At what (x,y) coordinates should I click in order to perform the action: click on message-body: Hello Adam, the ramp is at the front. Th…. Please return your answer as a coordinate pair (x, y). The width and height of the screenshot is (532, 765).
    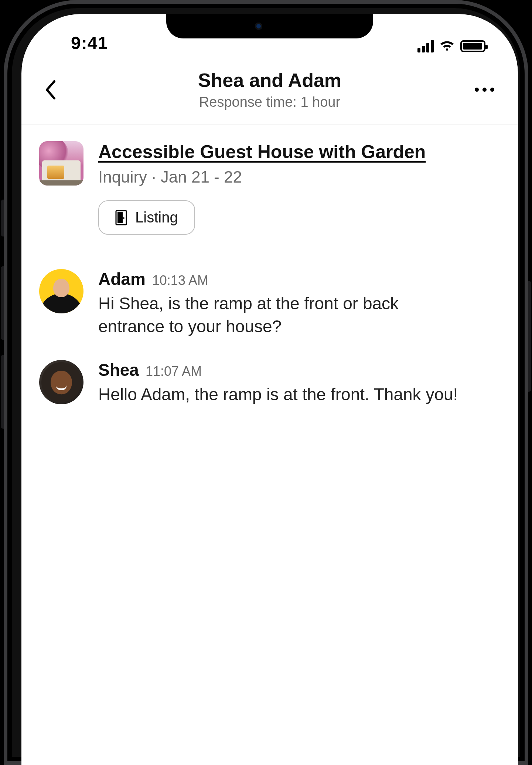
    Looking at the image, I should click on (283, 394).